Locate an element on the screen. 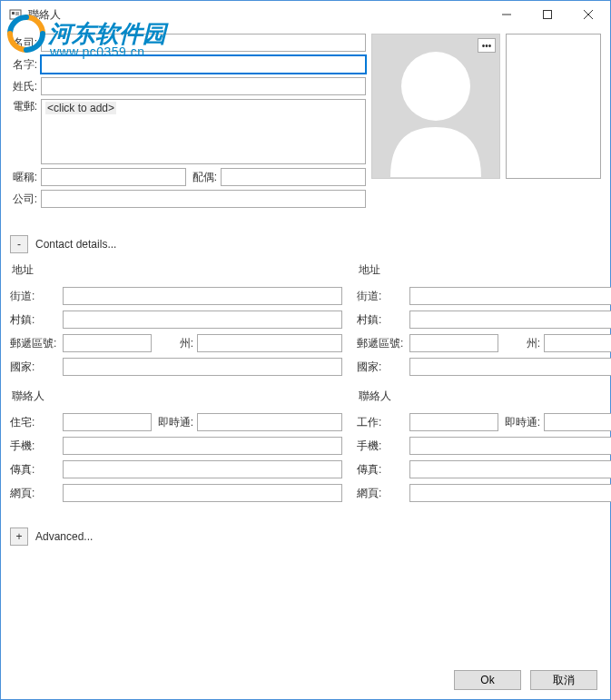  postal1-input is located at coordinates (107, 343).